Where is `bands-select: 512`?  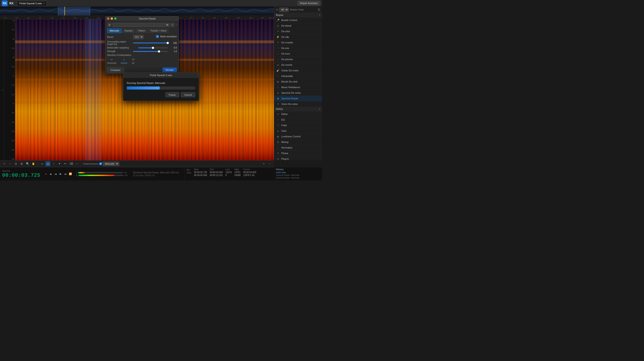 bands-select: 512 is located at coordinates (138, 37).